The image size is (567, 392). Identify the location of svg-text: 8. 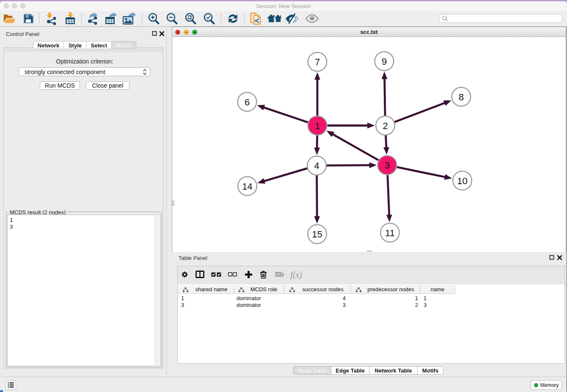
(461, 97).